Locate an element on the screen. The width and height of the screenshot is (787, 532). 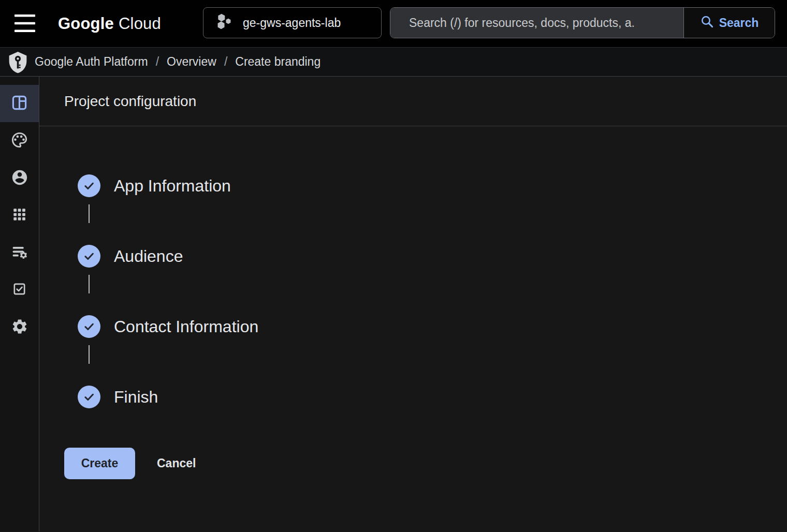
form-actions: Create Cancel is located at coordinates (413, 464).